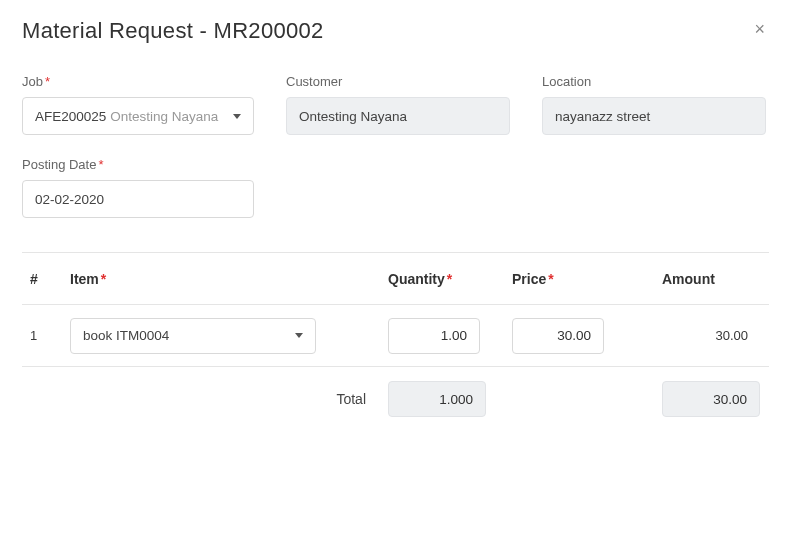 Image resolution: width=791 pixels, height=545 pixels. I want to click on job-label: Job*, so click(138, 82).